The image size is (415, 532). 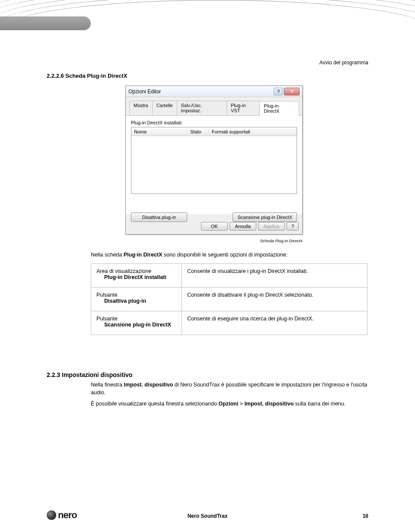 I want to click on listbox-label: Plug-in DirectX installati:, so click(x=214, y=123).